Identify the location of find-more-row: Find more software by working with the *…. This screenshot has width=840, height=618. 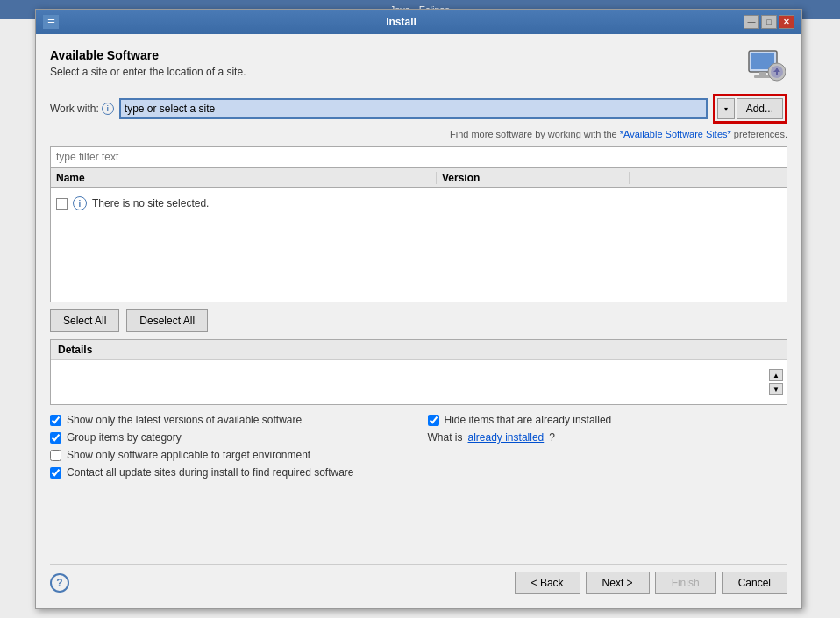
(419, 134).